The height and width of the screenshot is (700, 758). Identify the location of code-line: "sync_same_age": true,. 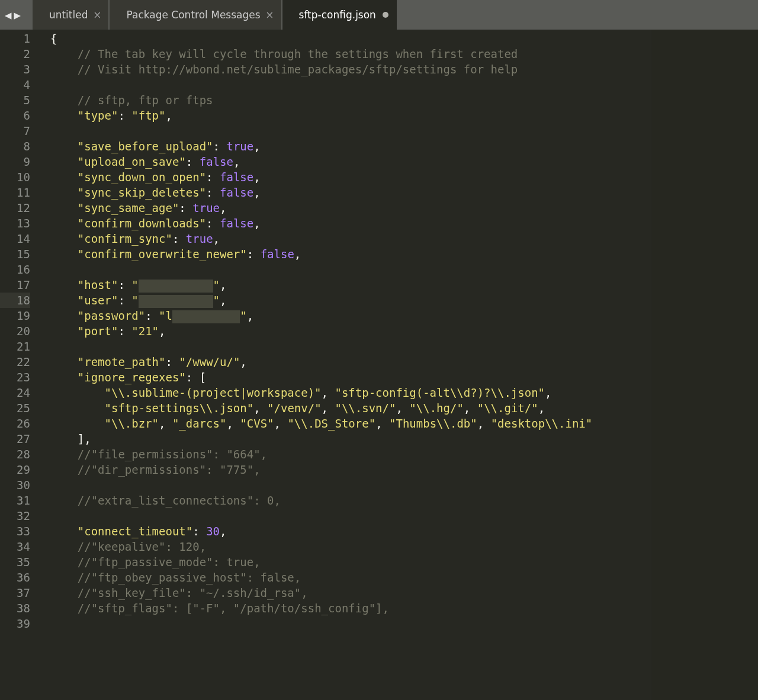
(351, 208).